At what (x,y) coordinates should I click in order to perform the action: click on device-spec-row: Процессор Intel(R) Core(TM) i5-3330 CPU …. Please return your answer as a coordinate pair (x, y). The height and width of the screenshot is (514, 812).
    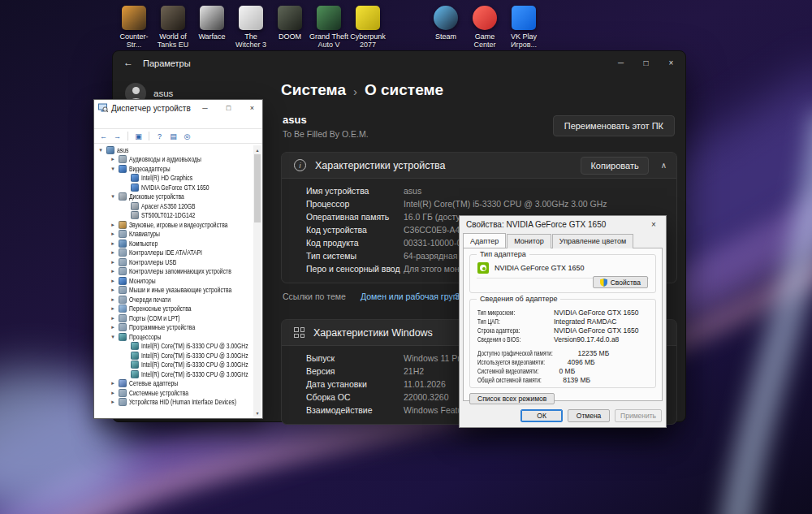
    Looking at the image, I should click on (479, 204).